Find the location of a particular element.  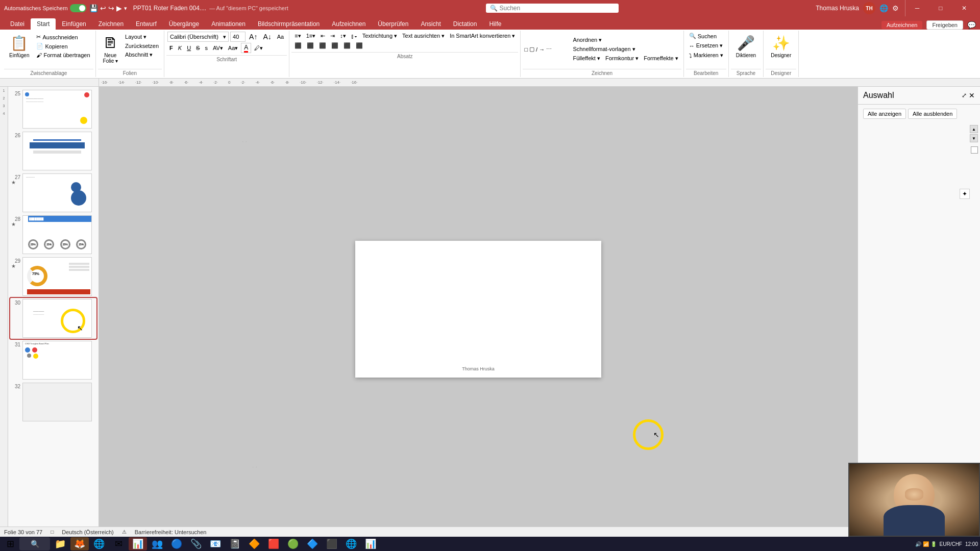

bold-button: F is located at coordinates (172, 48).